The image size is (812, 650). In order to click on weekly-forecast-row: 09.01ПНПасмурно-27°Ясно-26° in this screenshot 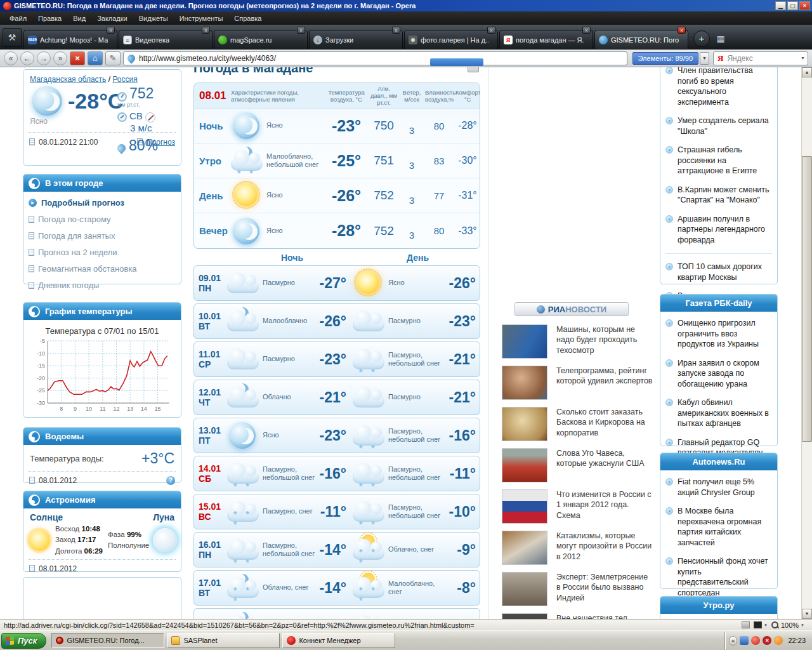, I will do `click(337, 283)`.